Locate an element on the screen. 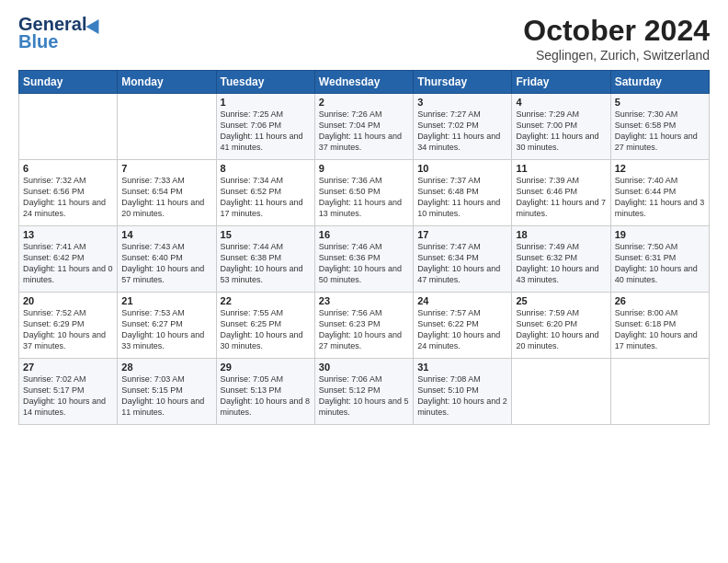  day-cell: 21Sunrise: 7:53 AMSunset: 6:27 PMDayligh… is located at coordinates (167, 326).